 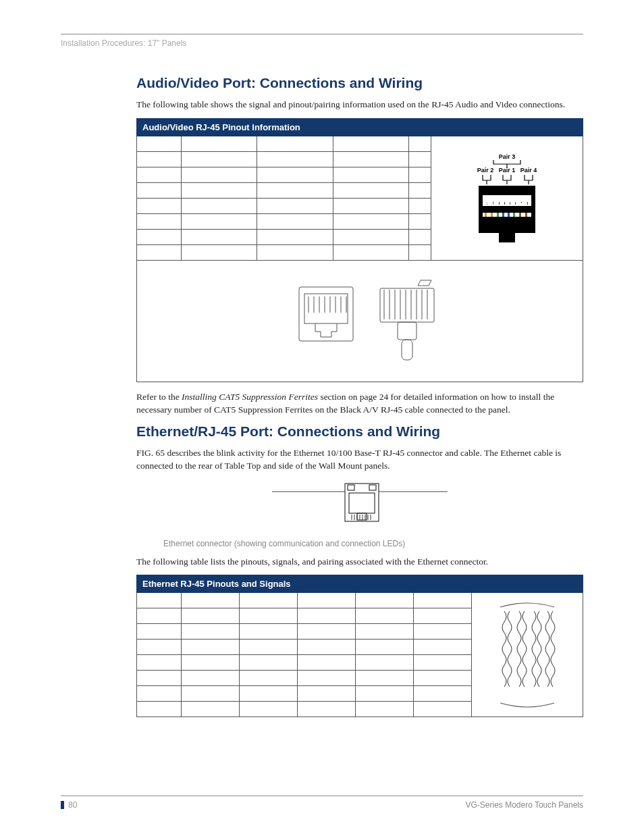 What do you see at coordinates (360, 321) in the screenshot?
I see `rj45-connector-diagrams` at bounding box center [360, 321].